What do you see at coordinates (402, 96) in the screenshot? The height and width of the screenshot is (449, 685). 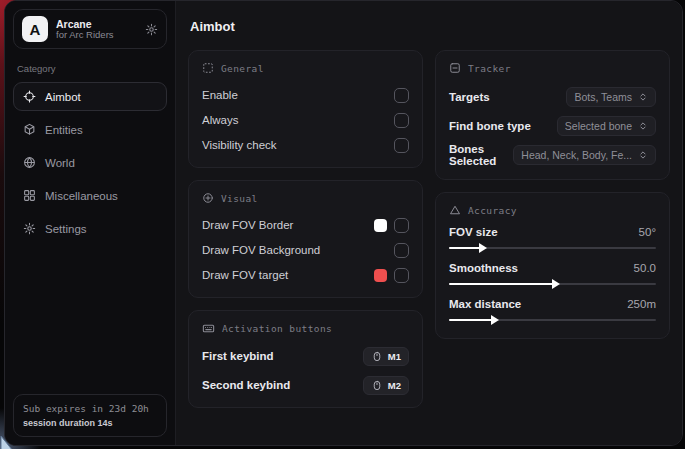 I see `enable-checkbox` at bounding box center [402, 96].